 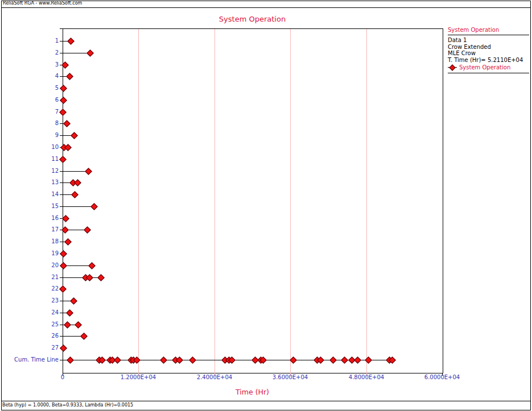 I want to click on legend-series-entry: System Operation, so click(x=488, y=68).